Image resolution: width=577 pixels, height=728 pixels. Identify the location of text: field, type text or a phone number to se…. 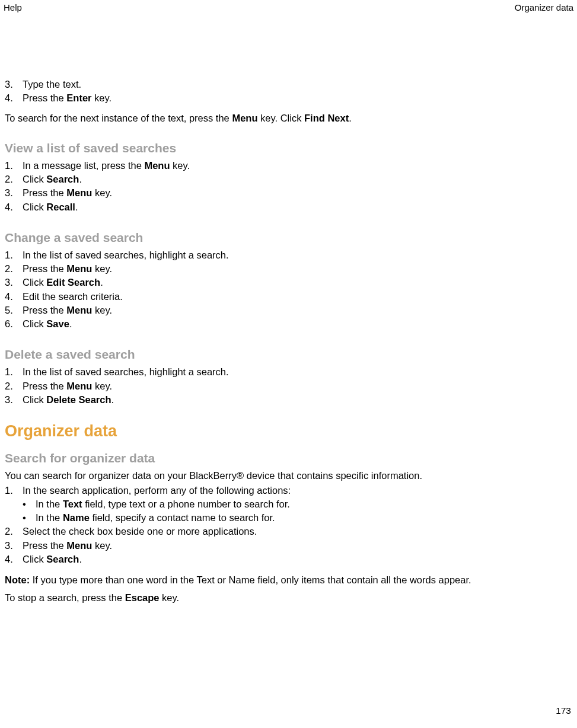
(186, 504).